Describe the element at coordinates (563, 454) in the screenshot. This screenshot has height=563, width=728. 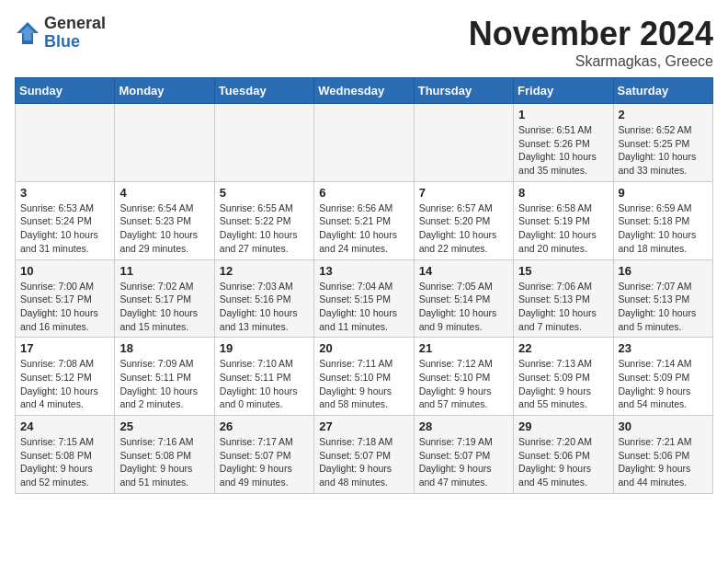
I see `calendar-cell: 29Sunrise: 7:20 AMSunset: 5:06 PMDayligh…` at that location.